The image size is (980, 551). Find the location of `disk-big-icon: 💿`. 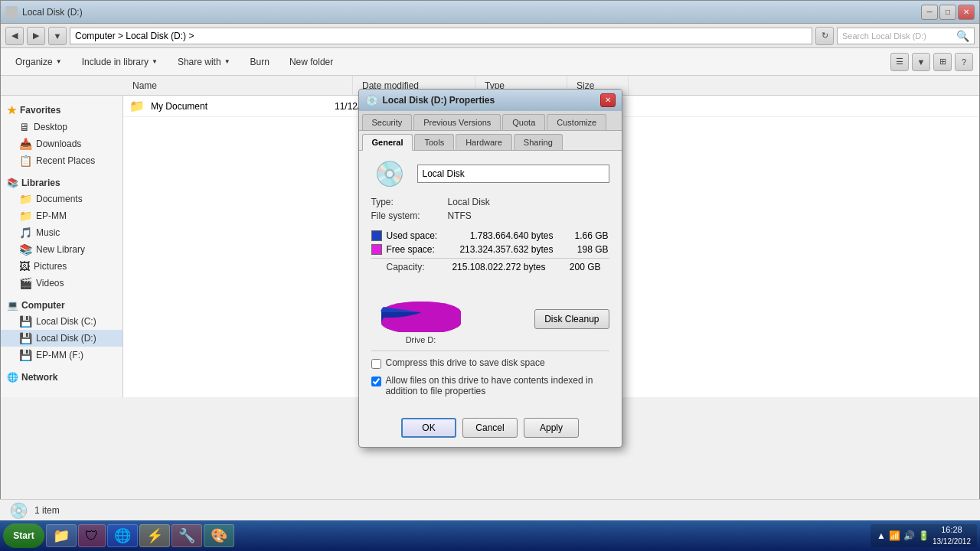

disk-big-icon: 💿 is located at coordinates (390, 174).